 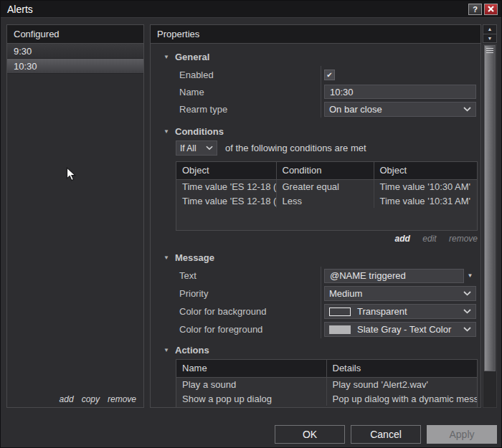 What do you see at coordinates (327, 201) in the screenshot?
I see `condition-row: Time value 'ES 12-18 (1 Less Time value …` at bounding box center [327, 201].